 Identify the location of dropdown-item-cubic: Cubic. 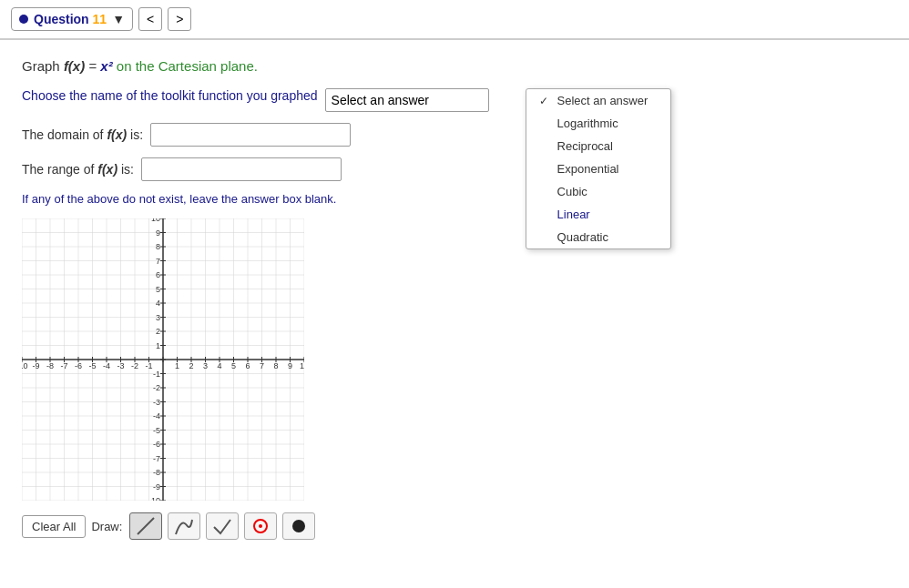
(598, 191).